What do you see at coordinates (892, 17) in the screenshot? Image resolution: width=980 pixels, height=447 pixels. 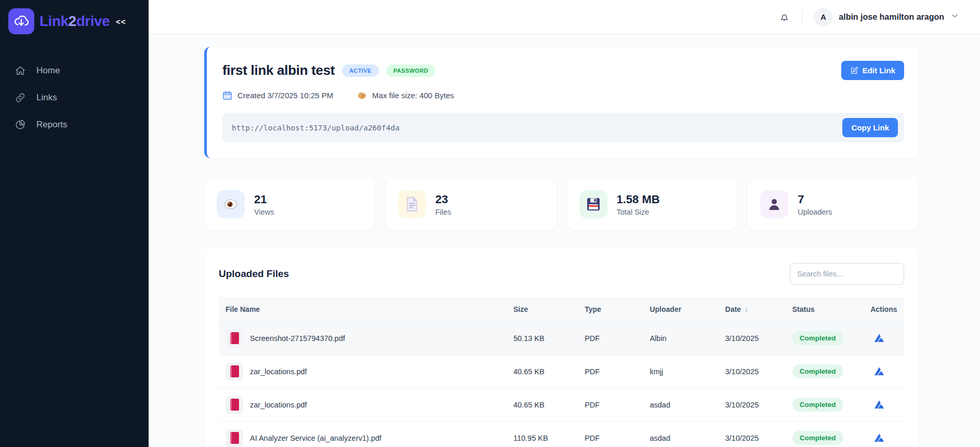 I see `user-name: albin jose hamilton aragon` at bounding box center [892, 17].